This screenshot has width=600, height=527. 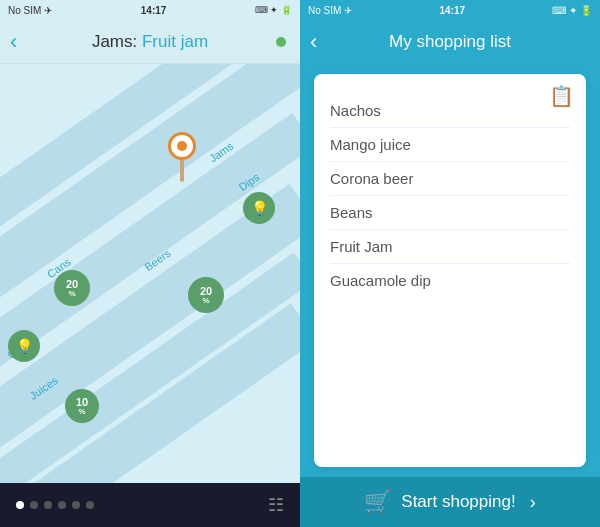 I want to click on lightbulb-dips-icon: 💡, so click(x=260, y=208).